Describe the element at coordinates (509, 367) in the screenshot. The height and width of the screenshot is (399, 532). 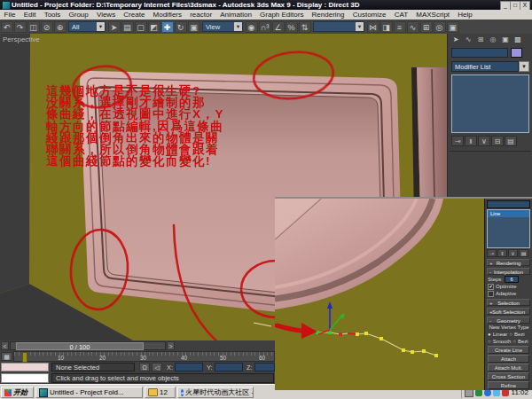
I see `attach-mult-button: Attach Mult.` at that location.